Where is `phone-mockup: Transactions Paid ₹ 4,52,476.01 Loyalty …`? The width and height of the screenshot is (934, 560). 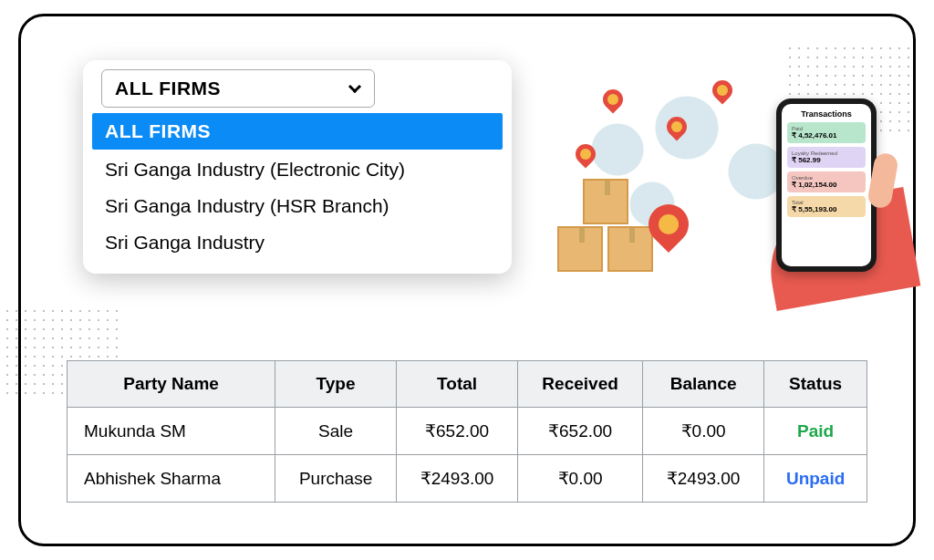 phone-mockup: Transactions Paid ₹ 4,52,476.01 Loyalty … is located at coordinates (826, 185).